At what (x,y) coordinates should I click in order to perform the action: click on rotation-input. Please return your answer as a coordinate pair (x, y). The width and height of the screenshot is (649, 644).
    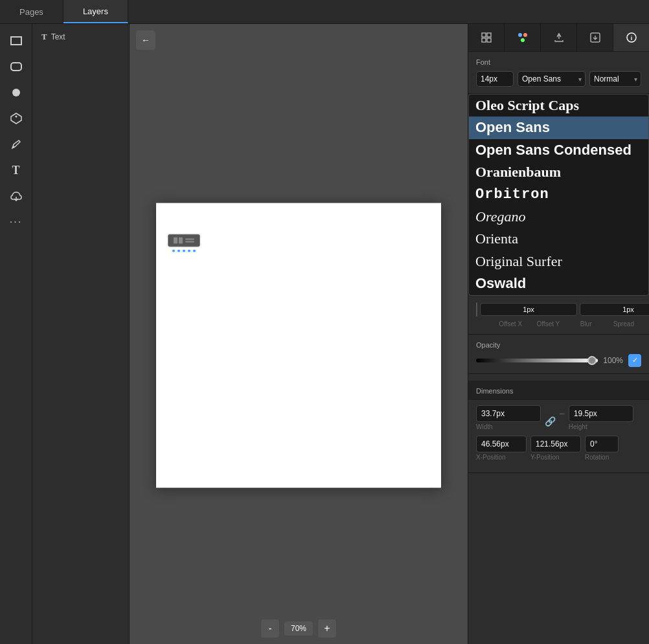
    Looking at the image, I should click on (602, 444).